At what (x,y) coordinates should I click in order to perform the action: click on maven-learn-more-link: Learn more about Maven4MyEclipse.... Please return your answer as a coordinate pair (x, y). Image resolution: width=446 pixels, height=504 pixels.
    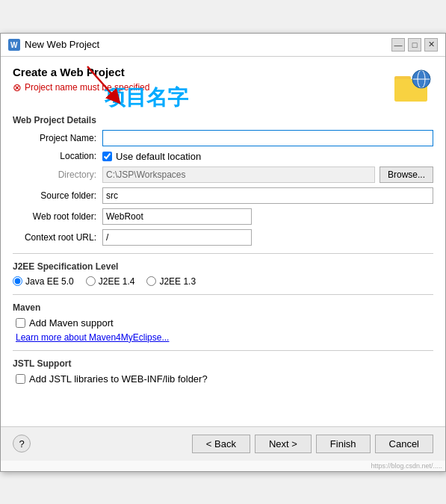
    Looking at the image, I should click on (93, 337).